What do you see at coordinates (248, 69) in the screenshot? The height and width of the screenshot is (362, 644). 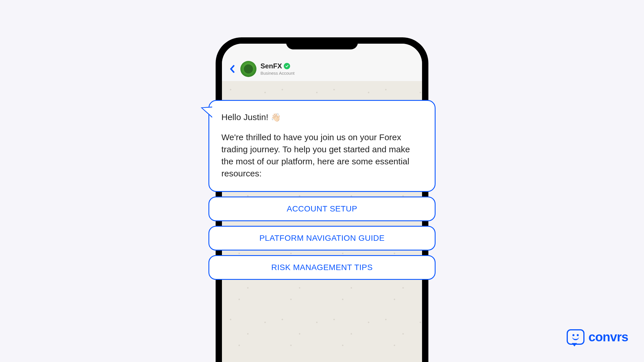 I see `avatar` at bounding box center [248, 69].